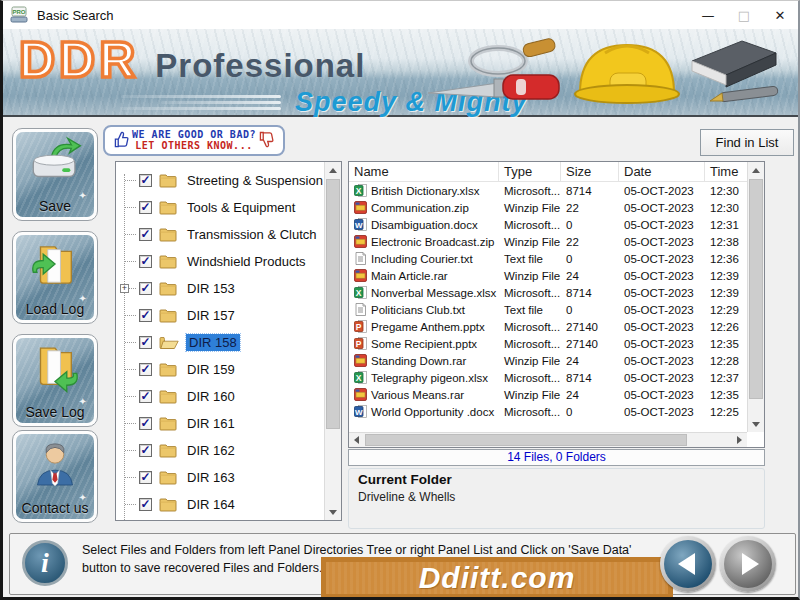  Describe the element at coordinates (686, 564) in the screenshot. I see `arrow-left-icon` at that location.